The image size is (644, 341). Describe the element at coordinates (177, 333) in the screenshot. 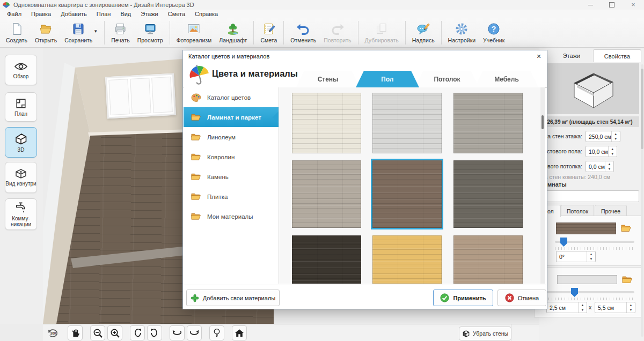

I see `orbit-left-button` at that location.